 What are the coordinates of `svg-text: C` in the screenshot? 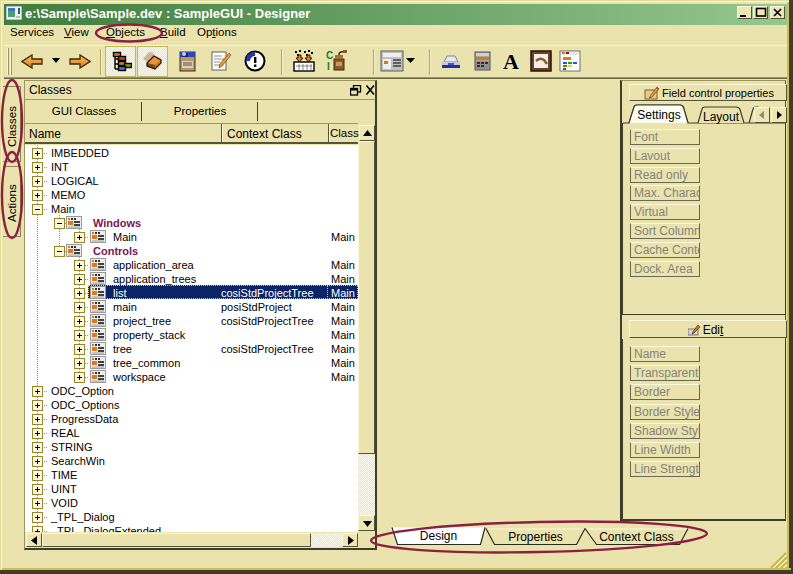 It's located at (330, 56).